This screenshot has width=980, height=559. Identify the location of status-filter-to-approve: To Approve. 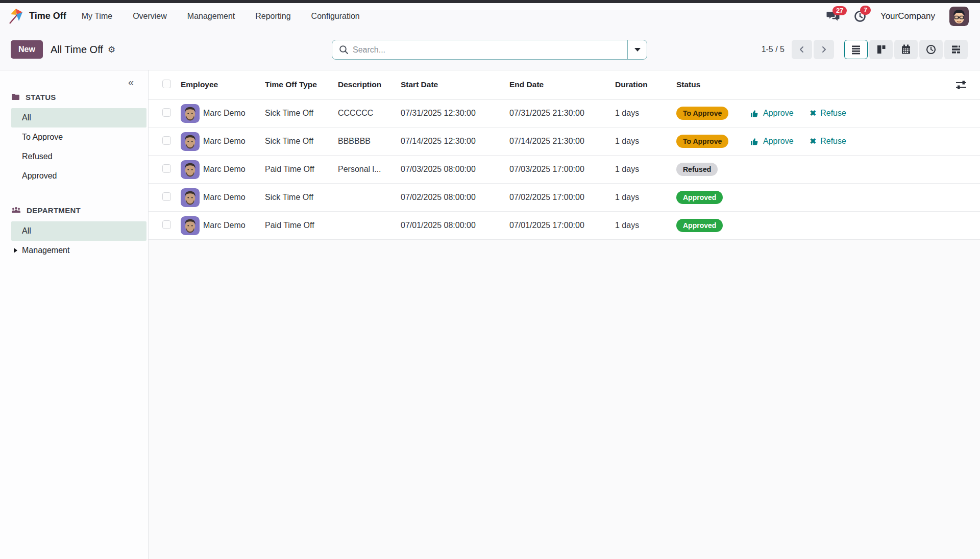
(79, 137).